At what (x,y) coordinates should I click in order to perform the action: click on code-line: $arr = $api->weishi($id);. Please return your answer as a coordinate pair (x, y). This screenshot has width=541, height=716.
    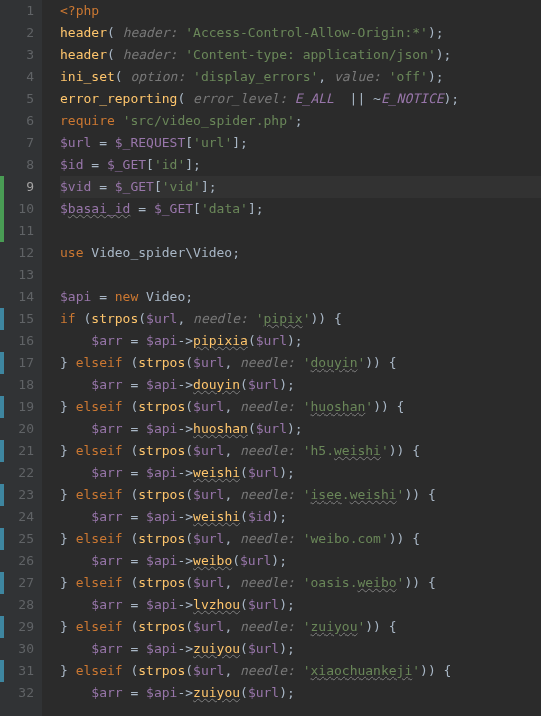
    Looking at the image, I should click on (300, 517).